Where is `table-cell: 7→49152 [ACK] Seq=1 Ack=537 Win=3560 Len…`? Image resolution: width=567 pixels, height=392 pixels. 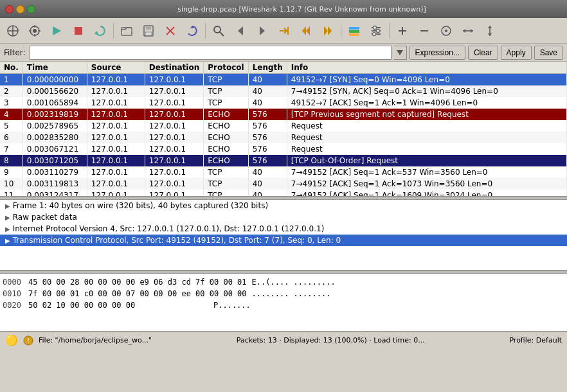 table-cell: 7→49152 [ACK] Seq=1 Ack=537 Win=3560 Len… is located at coordinates (427, 172).